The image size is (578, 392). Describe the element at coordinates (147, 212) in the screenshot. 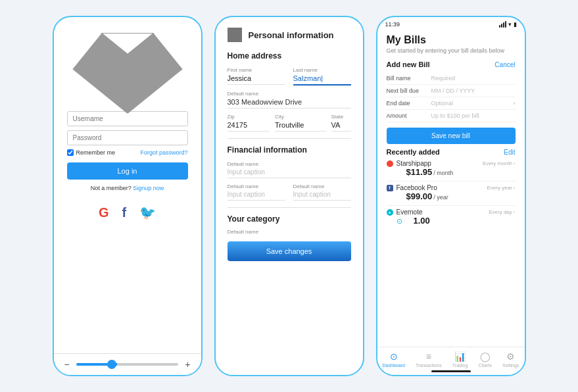

I see `twitter-icon: 🐦` at that location.